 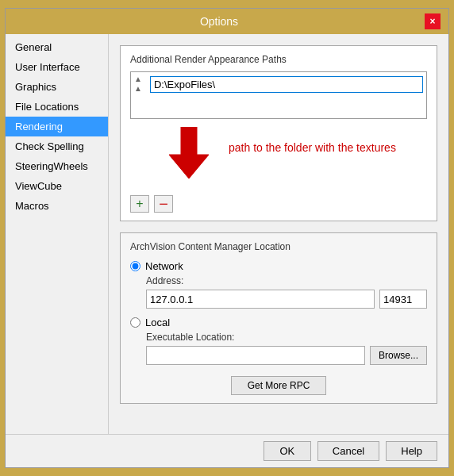 What do you see at coordinates (227, 21) in the screenshot?
I see `title-bar: Options ×` at bounding box center [227, 21].